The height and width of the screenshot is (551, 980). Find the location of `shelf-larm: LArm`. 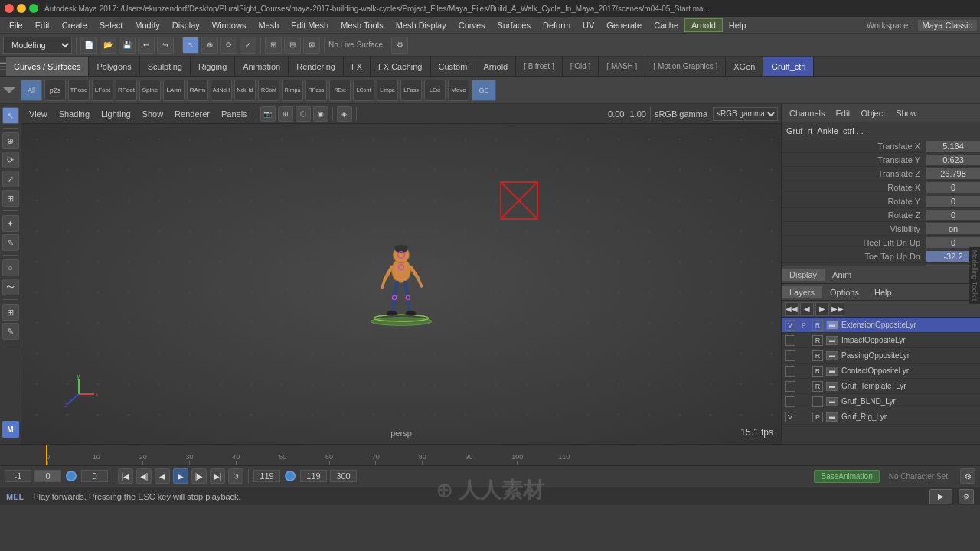

shelf-larm: LArm is located at coordinates (174, 90).